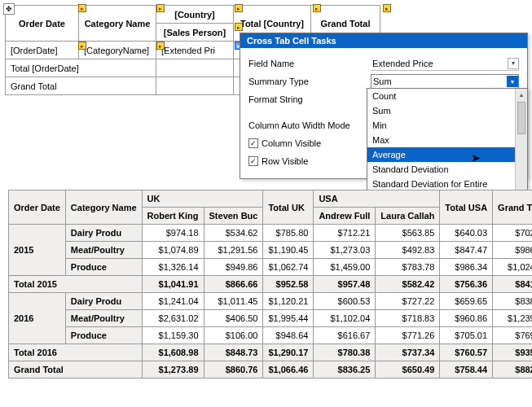  What do you see at coordinates (442, 111) in the screenshot?
I see `dropdown-item: Sum` at bounding box center [442, 111].